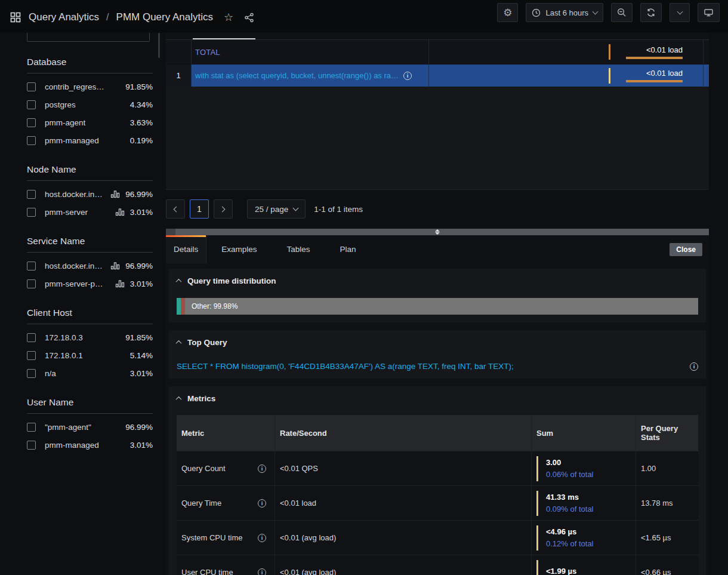 This screenshot has height=575, width=728. Describe the element at coordinates (87, 374) in the screenshot. I see `filter-label: n/a` at that location.